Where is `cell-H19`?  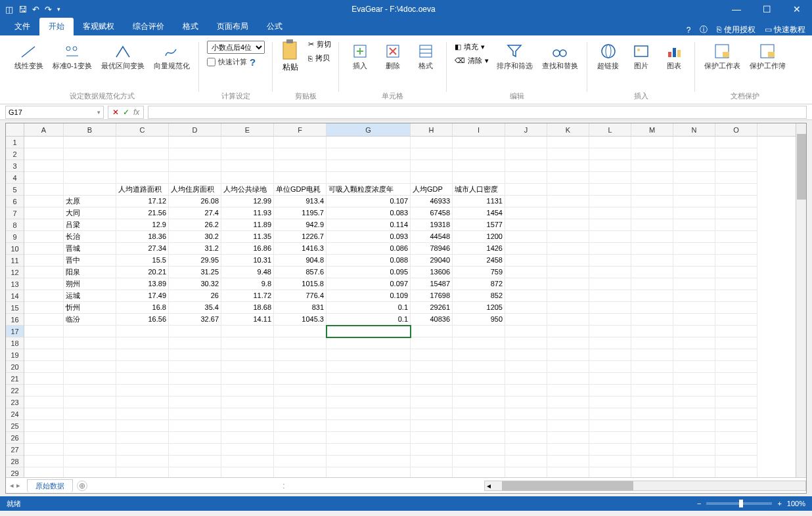 cell-H19 is located at coordinates (432, 355).